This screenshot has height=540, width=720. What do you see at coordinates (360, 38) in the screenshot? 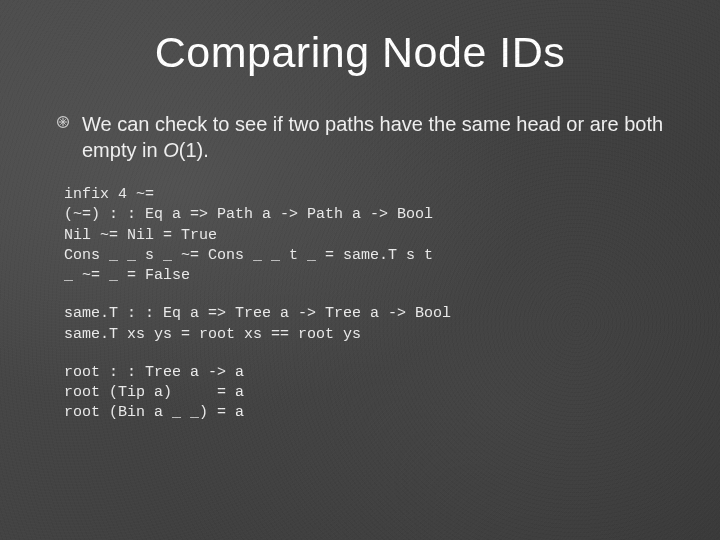
I see `page-title: Comparing Node IDs` at bounding box center [360, 38].